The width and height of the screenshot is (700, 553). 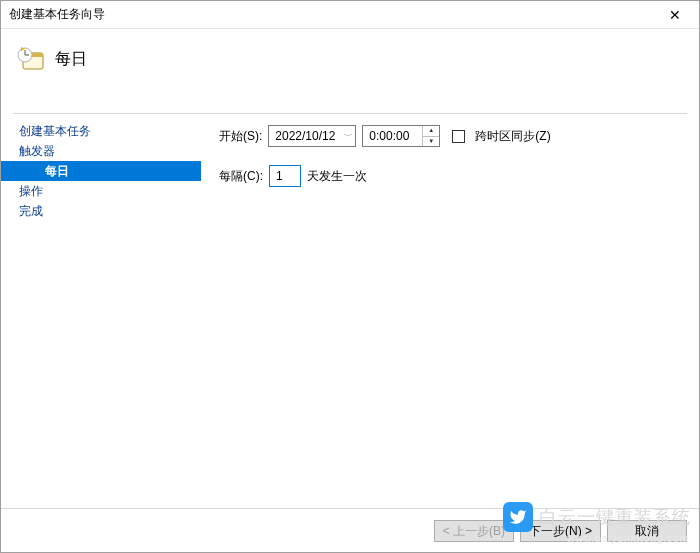 I want to click on spinner-down-icon: ▼, so click(x=431, y=142).